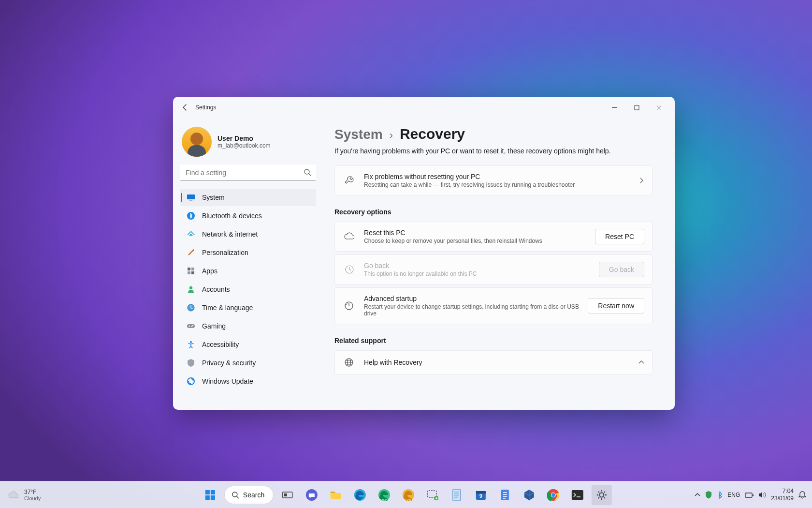  What do you see at coordinates (637, 107) in the screenshot?
I see `maximize-button` at bounding box center [637, 107].